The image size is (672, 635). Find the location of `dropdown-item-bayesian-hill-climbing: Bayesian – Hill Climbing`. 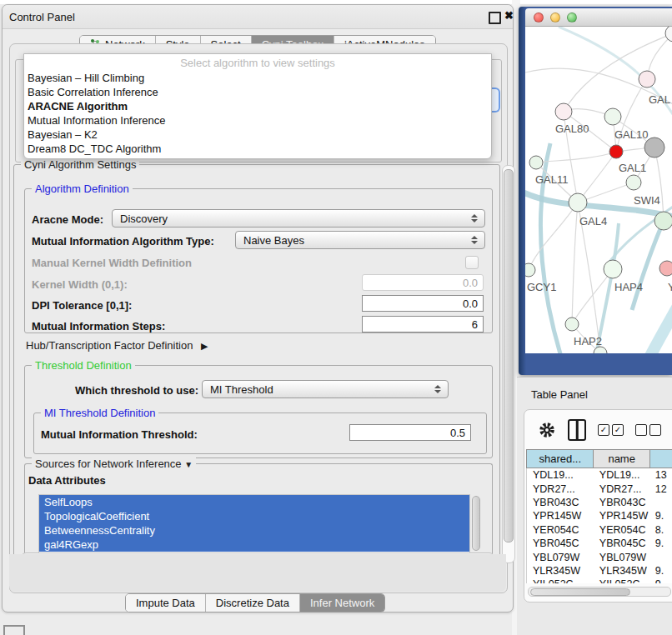

dropdown-item-bayesian-hill-climbing: Bayesian – Hill Climbing is located at coordinates (258, 78).